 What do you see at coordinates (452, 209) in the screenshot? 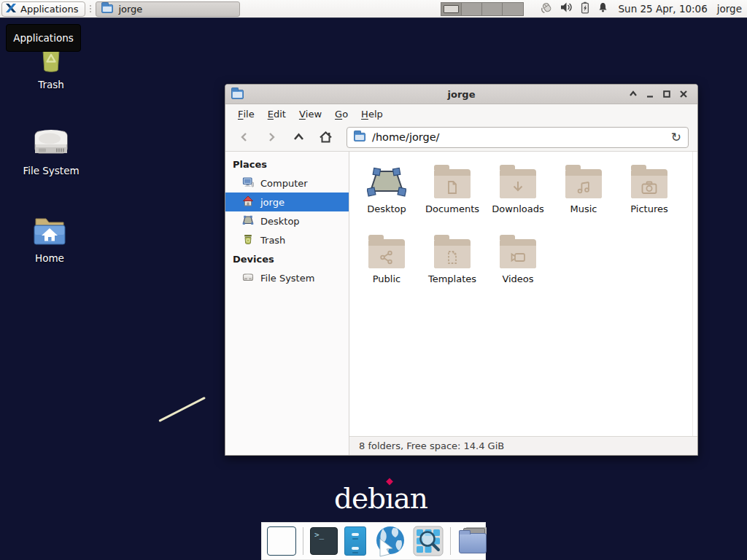
I see `file-item-label: Documents` at bounding box center [452, 209].